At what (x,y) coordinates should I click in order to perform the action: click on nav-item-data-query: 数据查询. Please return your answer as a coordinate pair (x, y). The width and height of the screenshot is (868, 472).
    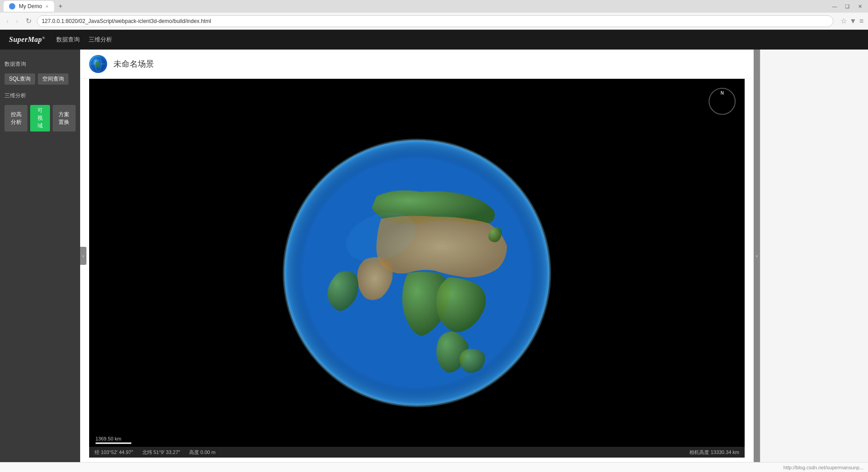
    Looking at the image, I should click on (68, 40).